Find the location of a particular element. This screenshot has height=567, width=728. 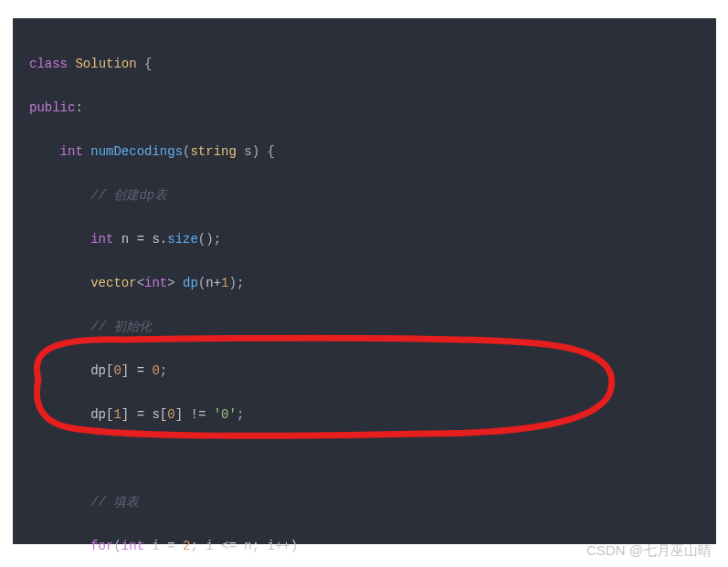

code-line: dp[1] = s[0] != '0'; is located at coordinates (364, 415).